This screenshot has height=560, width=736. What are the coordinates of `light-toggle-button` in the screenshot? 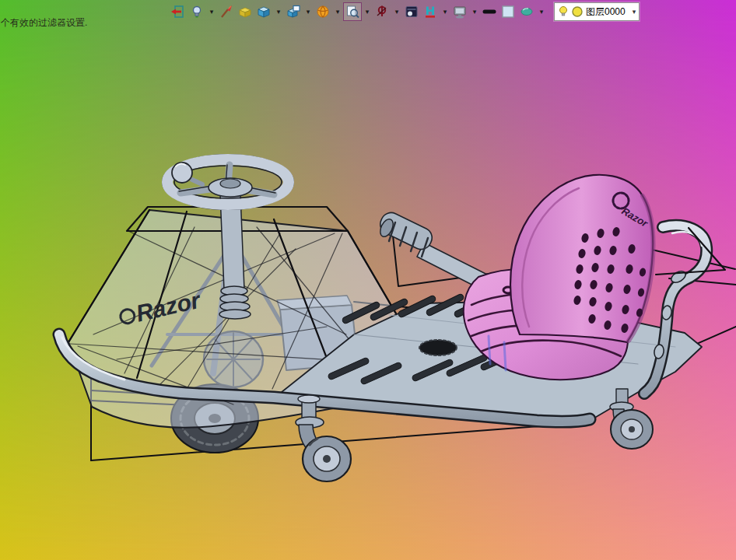 It's located at (197, 12).